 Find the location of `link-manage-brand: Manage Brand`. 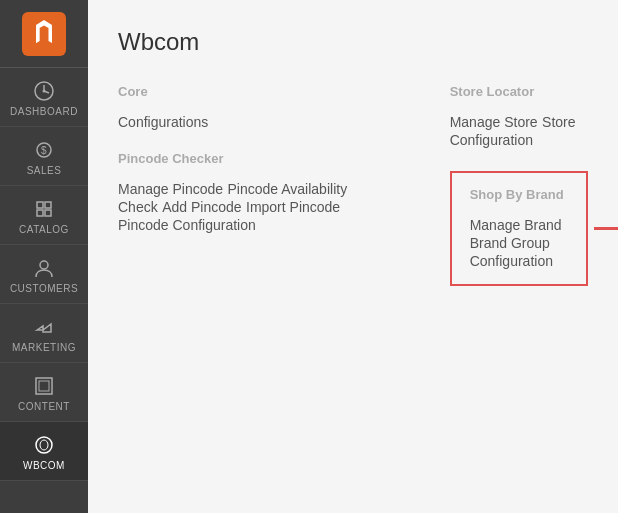

link-manage-brand: Manage Brand is located at coordinates (516, 225).